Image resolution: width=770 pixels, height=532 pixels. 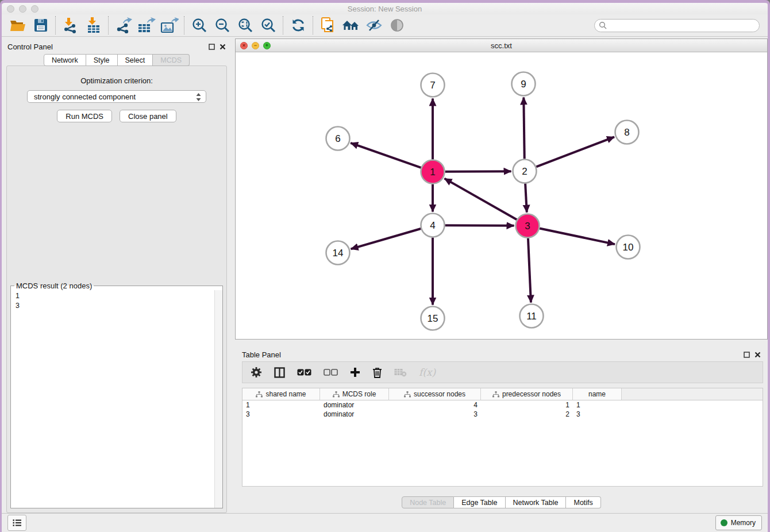 I want to click on search-box, so click(x=677, y=25).